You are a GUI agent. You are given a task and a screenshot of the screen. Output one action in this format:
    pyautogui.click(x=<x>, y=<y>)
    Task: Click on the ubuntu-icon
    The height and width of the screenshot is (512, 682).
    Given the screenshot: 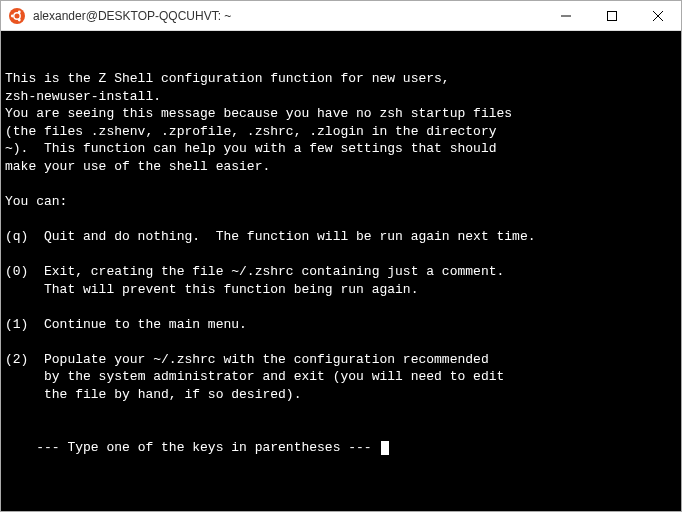 What is the action you would take?
    pyautogui.click(x=17, y=16)
    